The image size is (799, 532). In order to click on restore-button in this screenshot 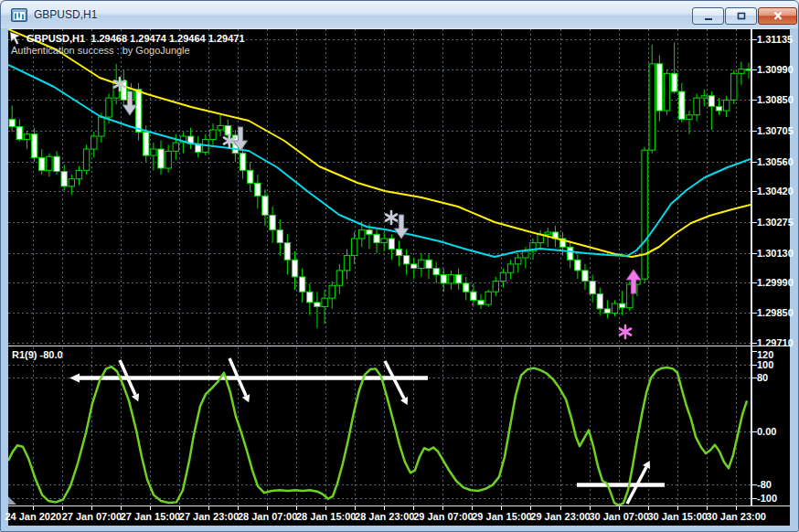, I will do `click(740, 16)`.